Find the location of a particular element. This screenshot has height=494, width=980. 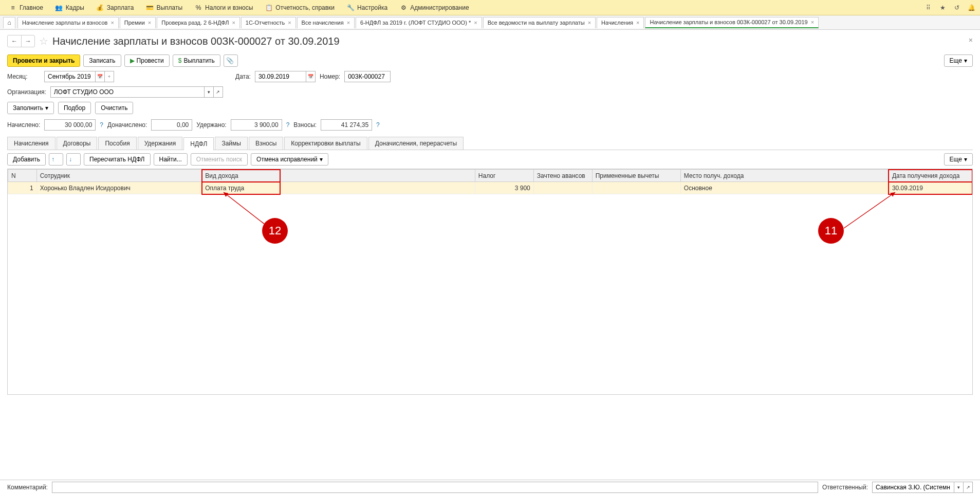

inner-tab: Займы is located at coordinates (231, 143).